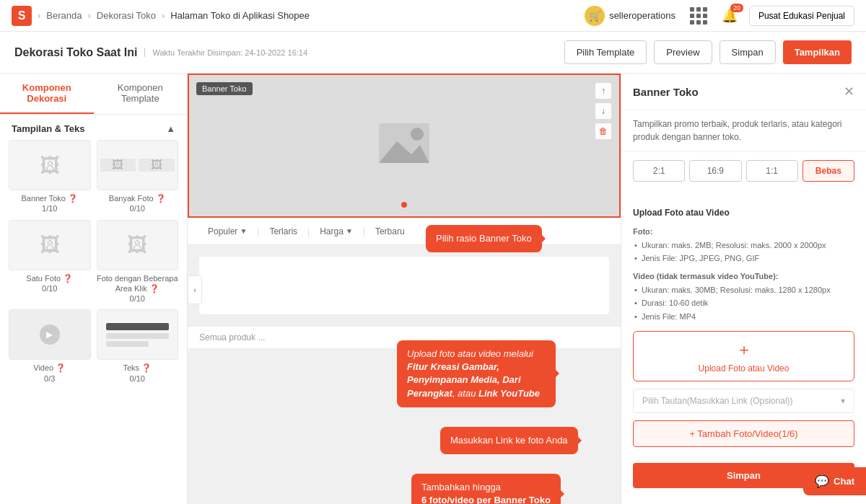  I want to click on panel-header: Banner Toko ✕, so click(743, 92).